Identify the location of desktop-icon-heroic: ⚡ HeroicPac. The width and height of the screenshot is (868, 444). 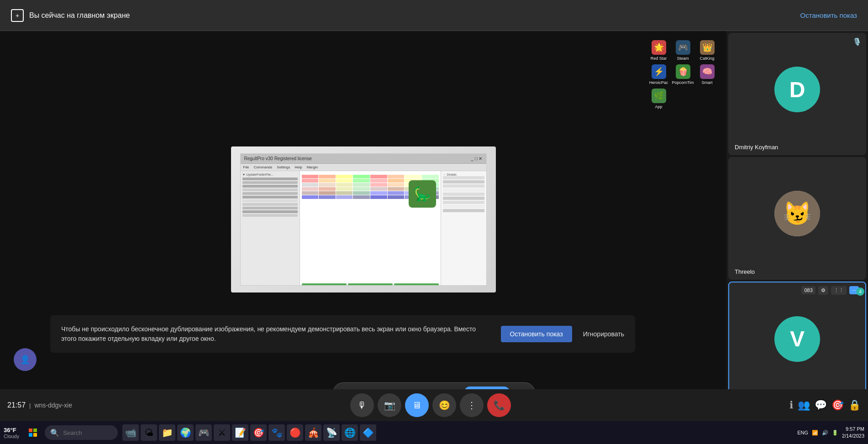
(658, 75).